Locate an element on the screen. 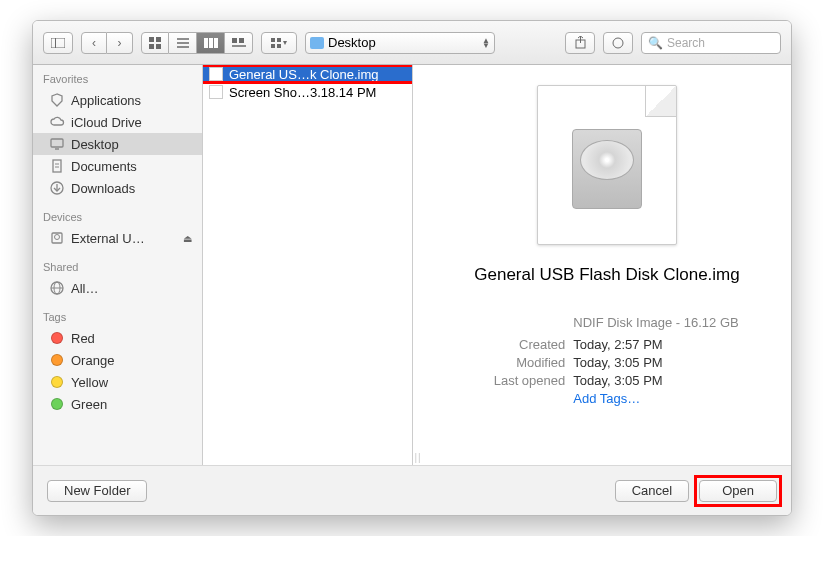 This screenshot has width=824, height=571. search-field: 🔍 Search is located at coordinates (711, 43).